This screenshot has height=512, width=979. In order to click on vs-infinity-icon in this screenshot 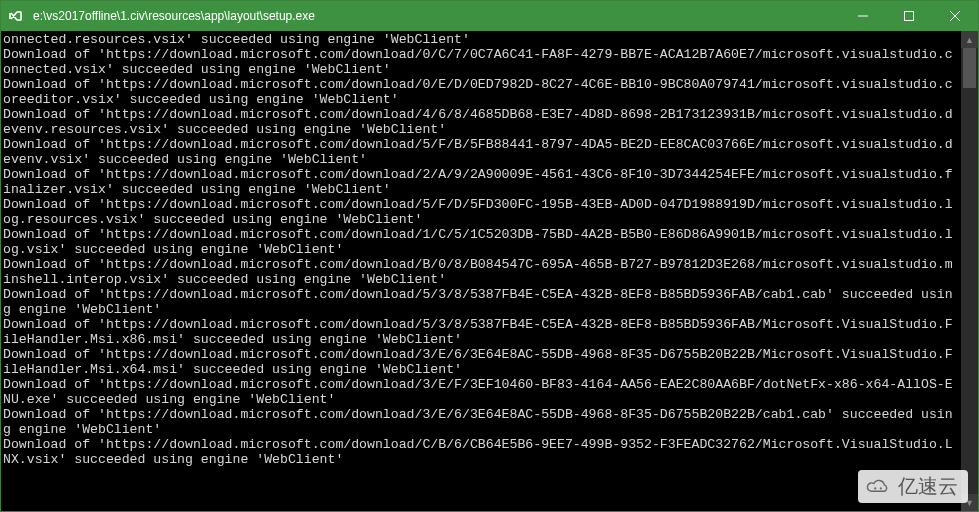, I will do `click(16, 16)`.